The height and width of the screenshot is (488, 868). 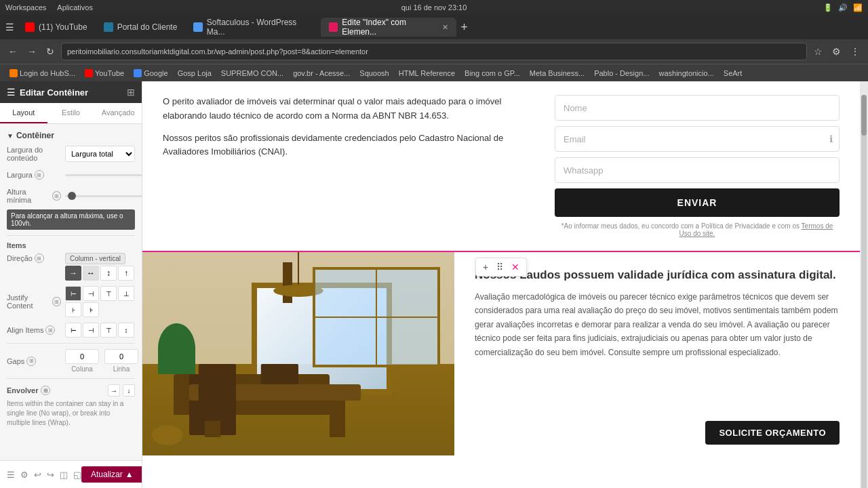 What do you see at coordinates (855, 52) in the screenshot?
I see `browser-more-button: ⋮` at bounding box center [855, 52].